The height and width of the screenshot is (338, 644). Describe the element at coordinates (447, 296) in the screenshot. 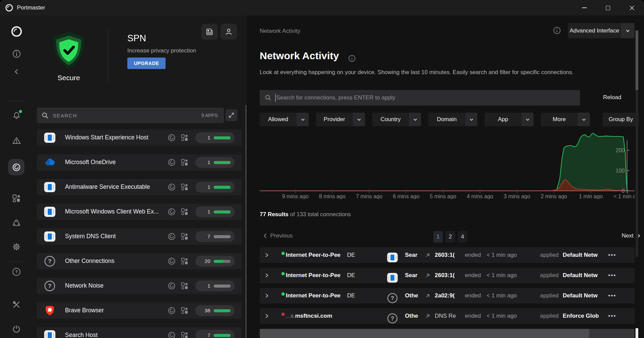

I see `connection-row: Internet Peer-to-Pee DE ? Othe 2a02:9( e…` at that location.